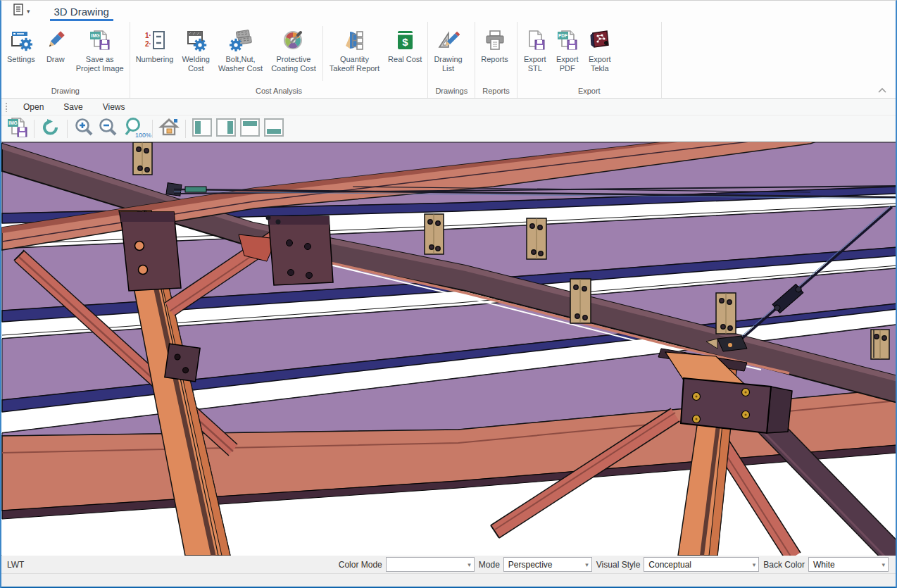  Describe the element at coordinates (677, 565) in the screenshot. I see `status-field-visual-style: Visual StyleConceptual▾` at that location.